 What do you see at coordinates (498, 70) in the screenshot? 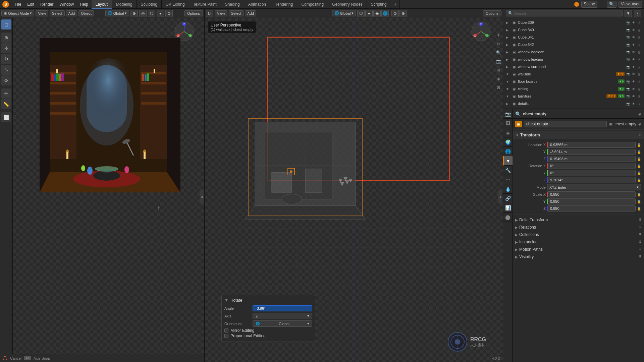
I see `ortho-tool-c: ⊞` at bounding box center [498, 70].